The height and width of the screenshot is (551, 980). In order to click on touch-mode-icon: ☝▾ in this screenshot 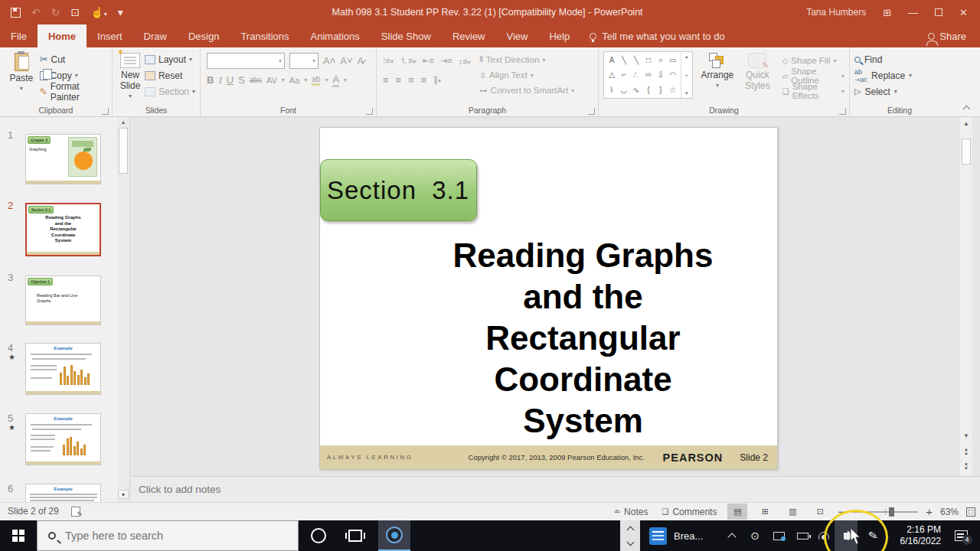, I will do `click(98, 12)`.